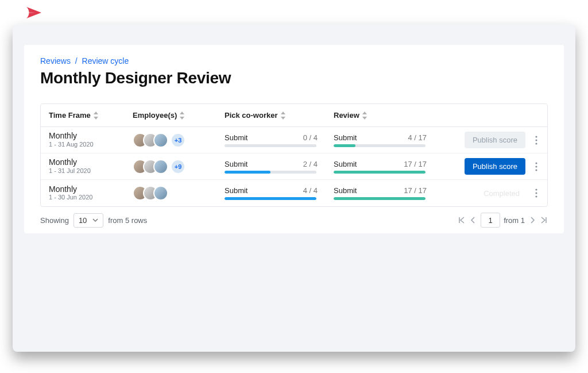  What do you see at coordinates (88, 221) in the screenshot?
I see `per-page-select: 10` at bounding box center [88, 221].